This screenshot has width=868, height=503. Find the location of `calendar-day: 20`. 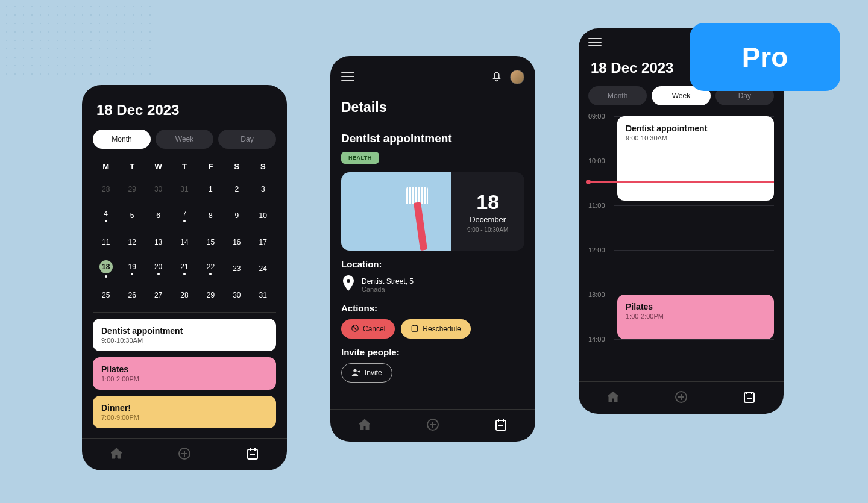

calendar-day: 20 is located at coordinates (158, 269).